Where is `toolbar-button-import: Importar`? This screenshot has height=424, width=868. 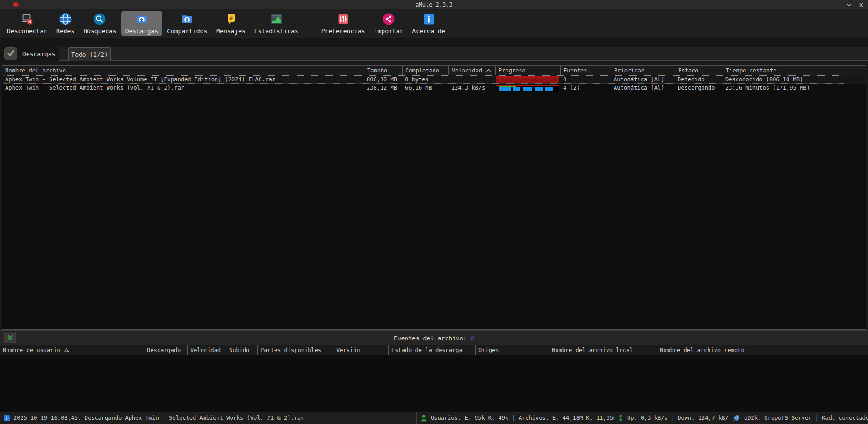 toolbar-button-import: Importar is located at coordinates (389, 23).